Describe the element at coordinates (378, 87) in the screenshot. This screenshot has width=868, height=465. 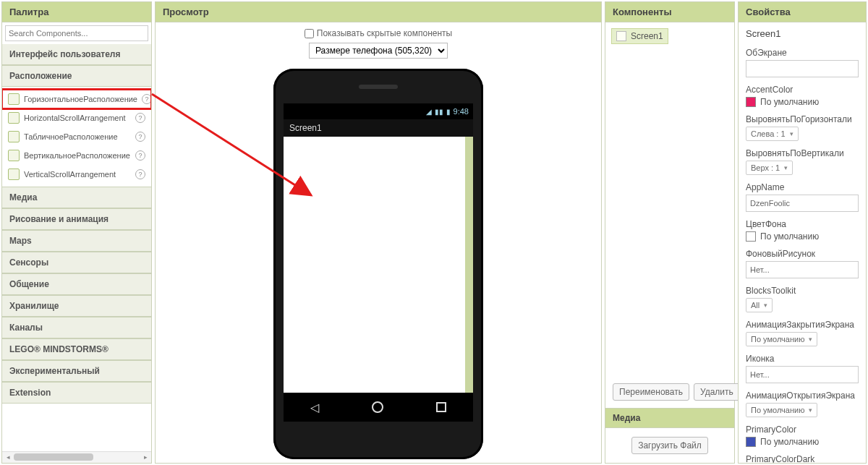
I see `phone-speaker` at that location.